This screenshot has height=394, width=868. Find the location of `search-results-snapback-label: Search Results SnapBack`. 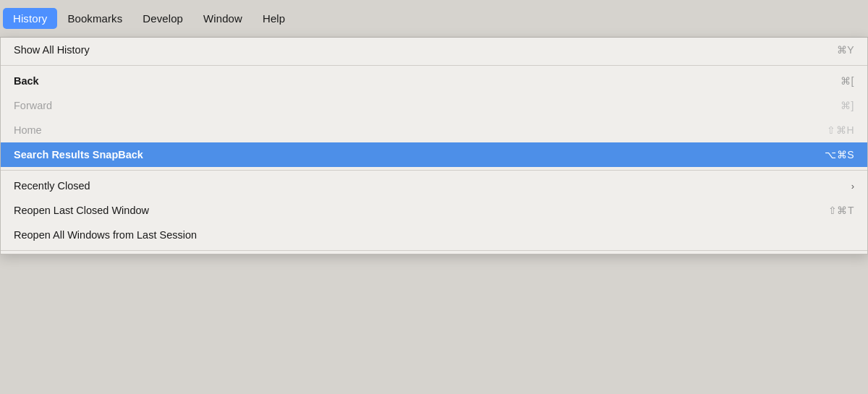

search-results-snapback-label: Search Results SnapBack is located at coordinates (78, 155).